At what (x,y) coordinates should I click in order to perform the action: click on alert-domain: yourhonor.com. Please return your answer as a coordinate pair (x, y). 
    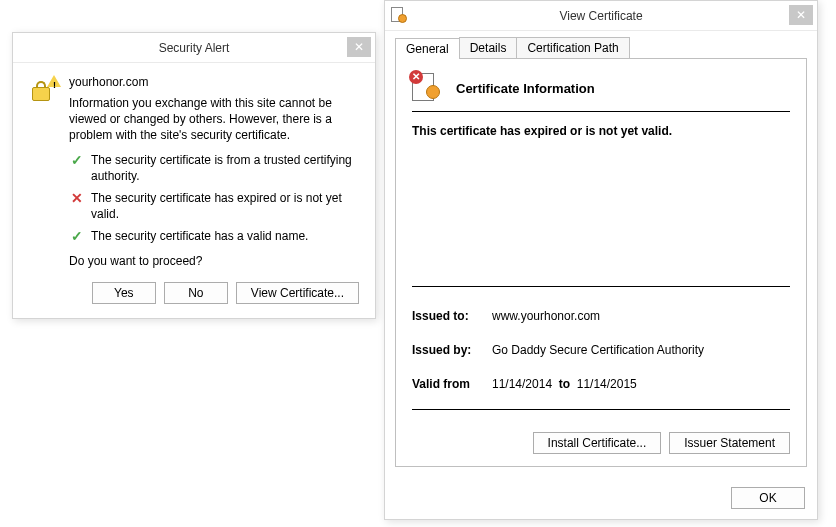
    Looking at the image, I should click on (214, 82).